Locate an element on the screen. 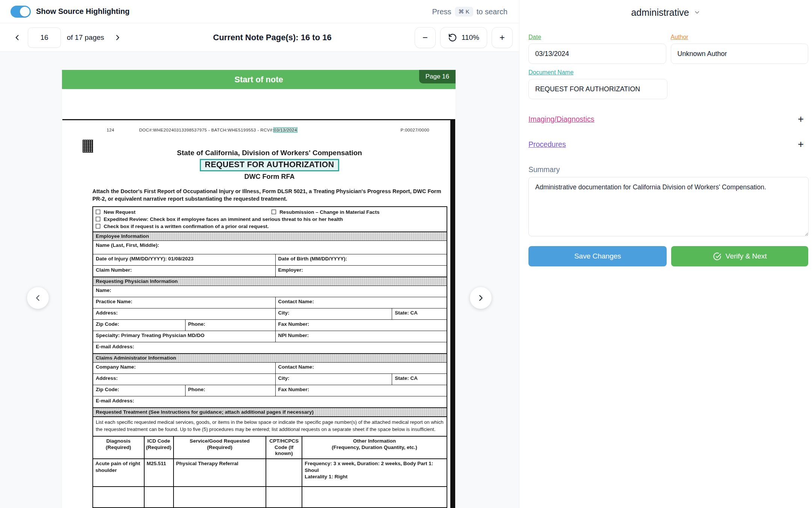 This screenshot has width=812, height=508. checkbox-row-resubmission: Resubmission – Change in Material Facts is located at coordinates (325, 212).